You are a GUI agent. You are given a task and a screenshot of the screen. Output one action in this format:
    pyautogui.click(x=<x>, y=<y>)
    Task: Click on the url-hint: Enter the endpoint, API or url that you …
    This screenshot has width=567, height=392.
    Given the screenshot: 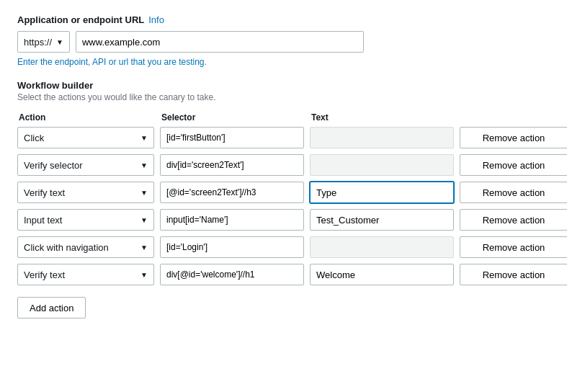 What is the action you would take?
    pyautogui.click(x=284, y=62)
    